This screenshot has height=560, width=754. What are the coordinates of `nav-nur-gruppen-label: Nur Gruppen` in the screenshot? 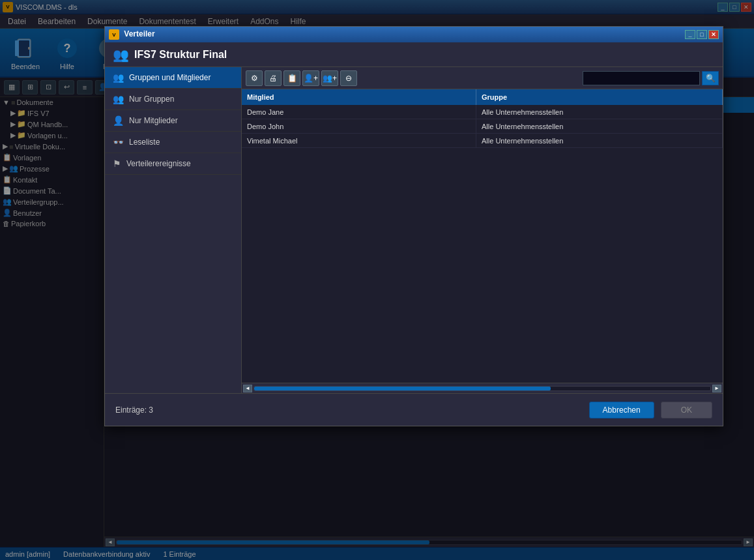 It's located at (151, 99).